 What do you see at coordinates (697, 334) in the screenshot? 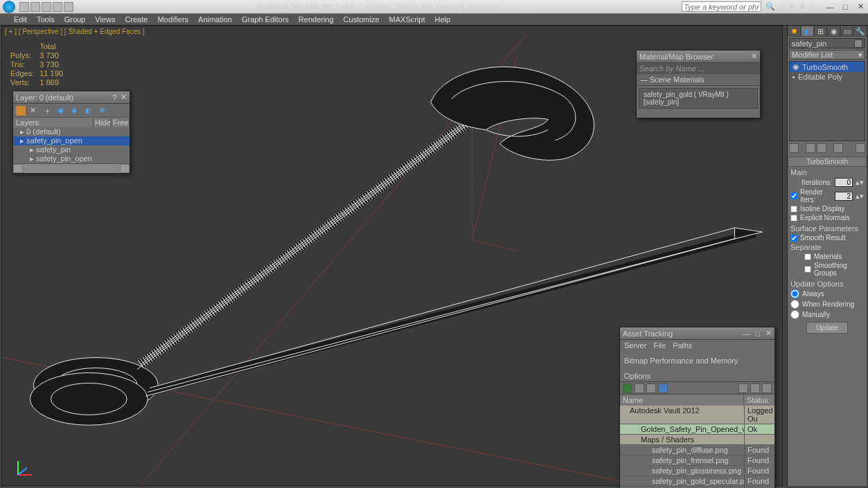
I see `asset-panel-title: Asset Tracking — □ ✕` at bounding box center [697, 334].